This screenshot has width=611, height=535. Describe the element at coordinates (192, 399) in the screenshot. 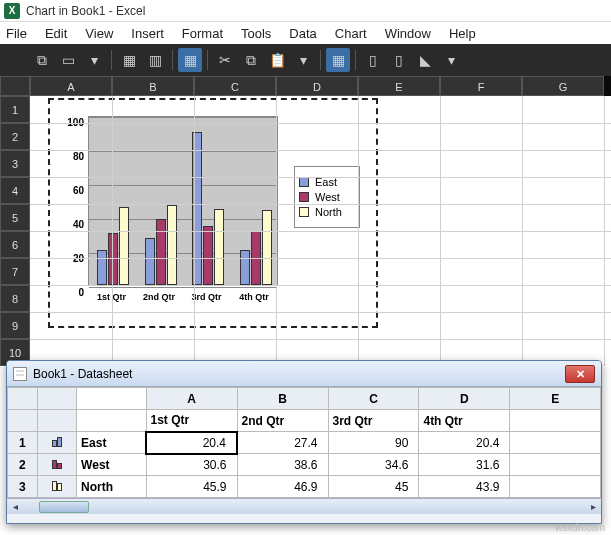

I see `ds-col-head: A` at that location.